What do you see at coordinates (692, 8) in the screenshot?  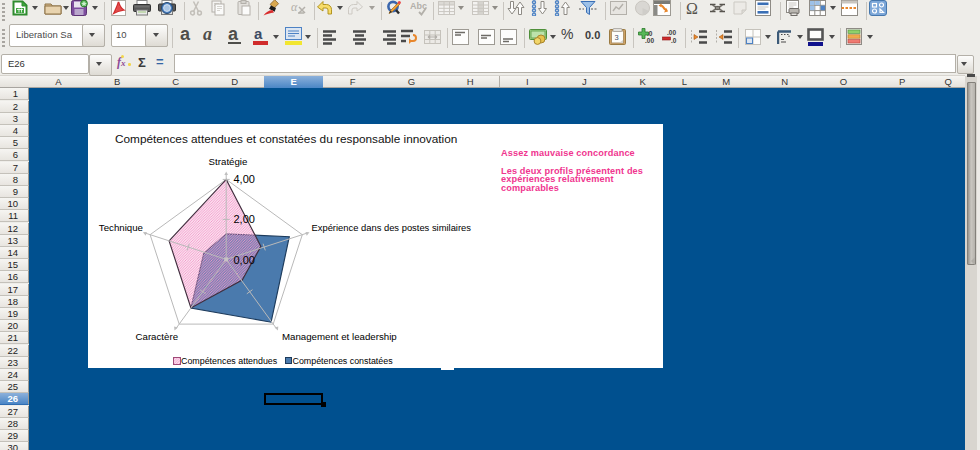 I see `svg-text: Ω` at bounding box center [692, 8].